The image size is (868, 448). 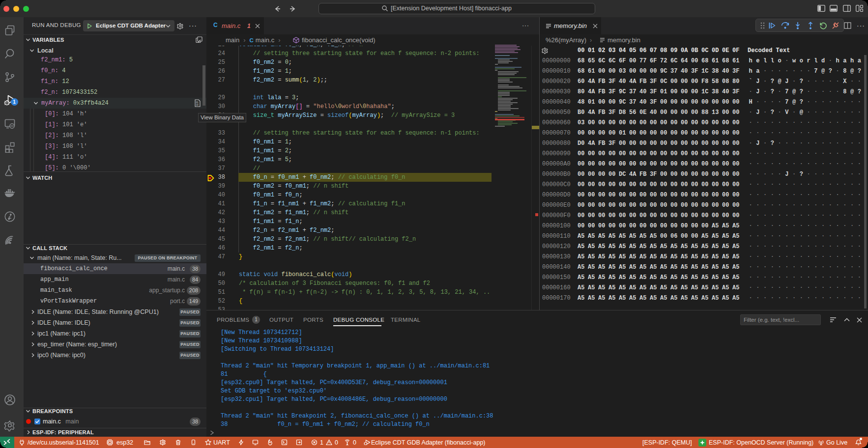 What do you see at coordinates (197, 105) in the screenshot?
I see `svg-text: 10` at bounding box center [197, 105].